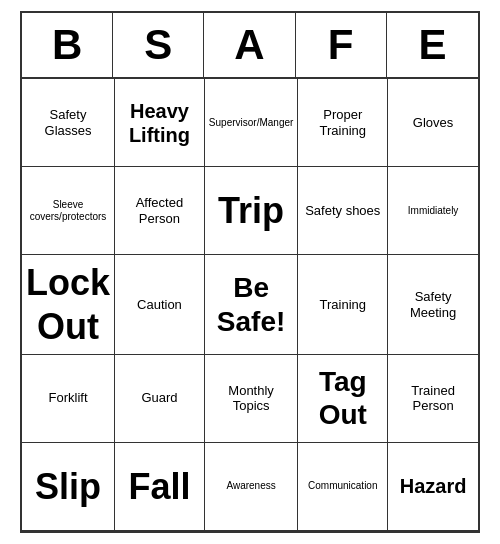 The image size is (500, 544). What do you see at coordinates (252, 487) in the screenshot?
I see `bingo-cell: Awareness` at bounding box center [252, 487].